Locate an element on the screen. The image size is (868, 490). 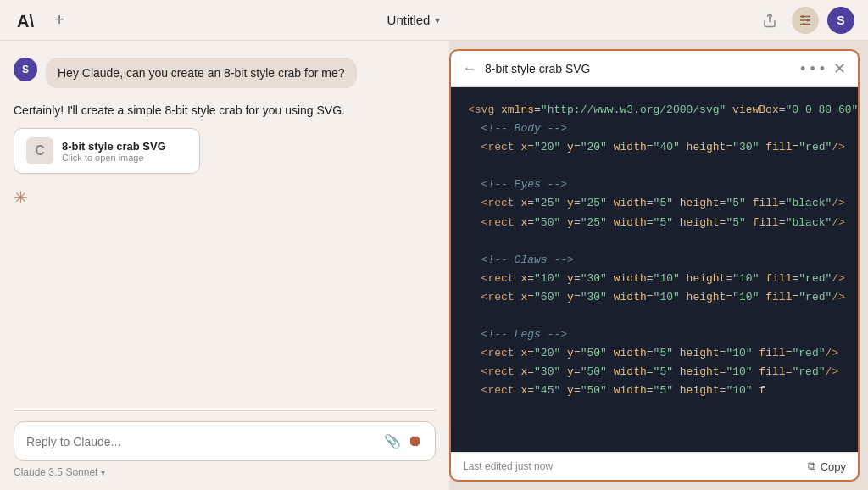
copy-label: Copy is located at coordinates (833, 466).